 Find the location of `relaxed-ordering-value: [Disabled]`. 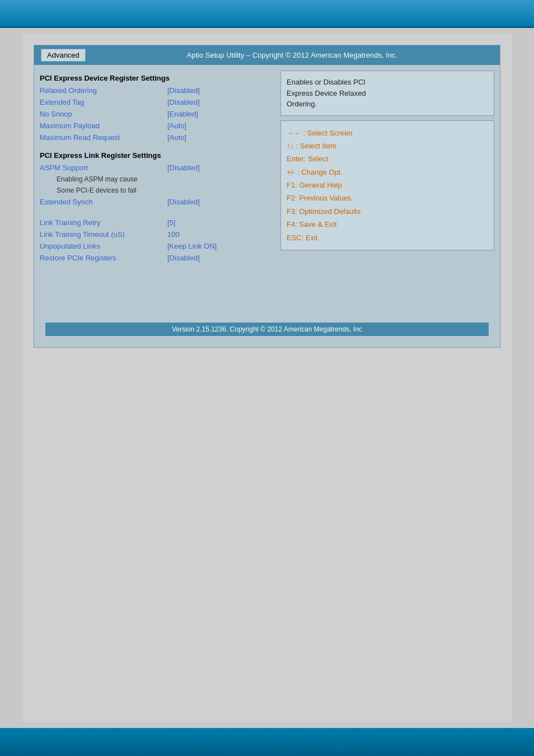

relaxed-ordering-value: [Disabled] is located at coordinates (184, 91).